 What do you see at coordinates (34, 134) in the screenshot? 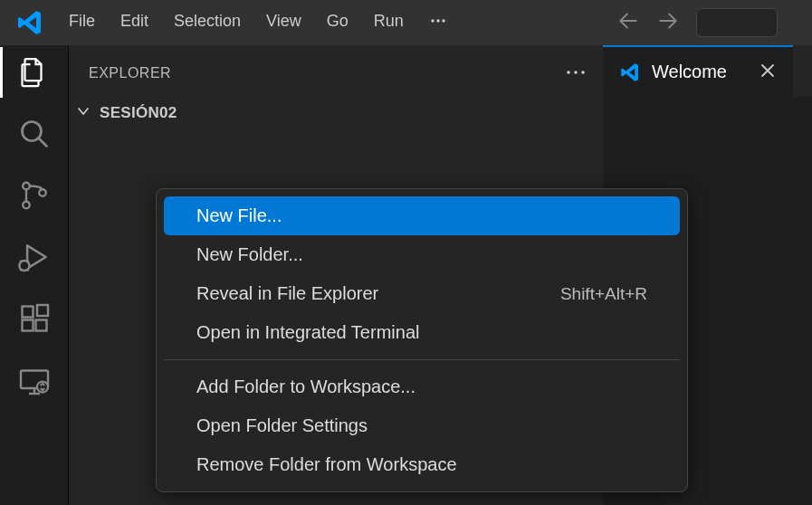
I see `search-icon` at bounding box center [34, 134].